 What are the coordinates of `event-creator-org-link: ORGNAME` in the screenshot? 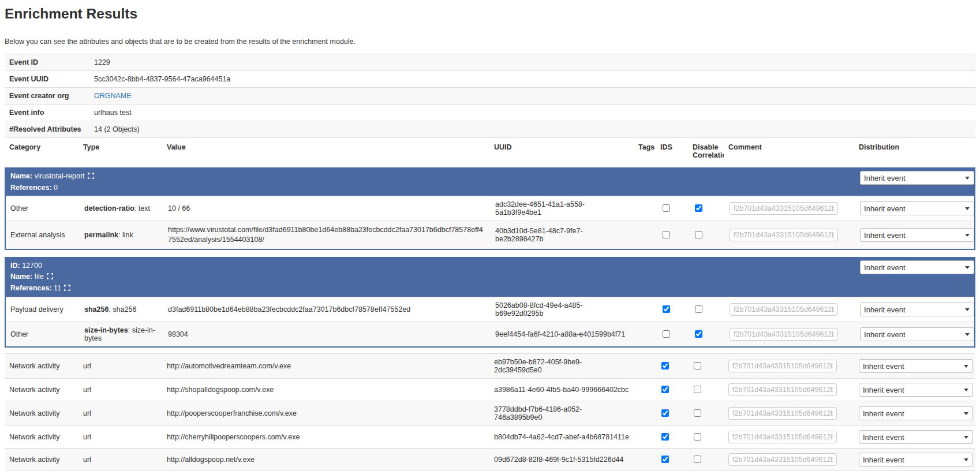 It's located at (113, 96).